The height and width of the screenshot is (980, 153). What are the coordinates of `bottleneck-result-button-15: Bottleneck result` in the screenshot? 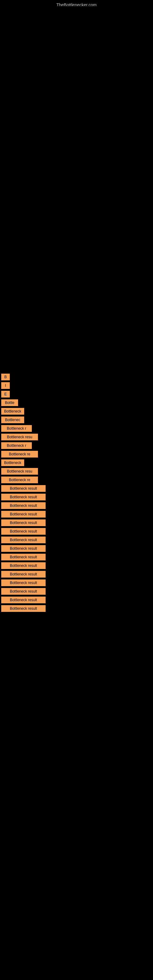 It's located at (24, 497).